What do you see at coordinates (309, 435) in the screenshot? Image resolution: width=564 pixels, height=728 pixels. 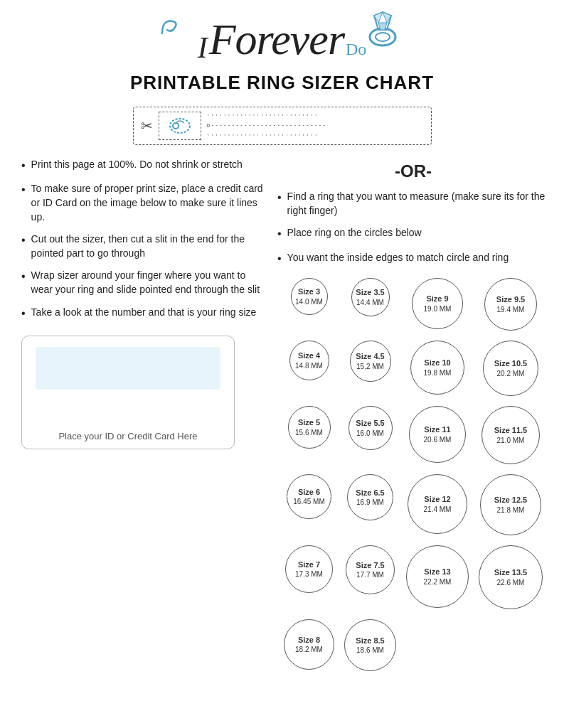 I see `ring-item-8: Size 515.6 MM` at bounding box center [309, 435].